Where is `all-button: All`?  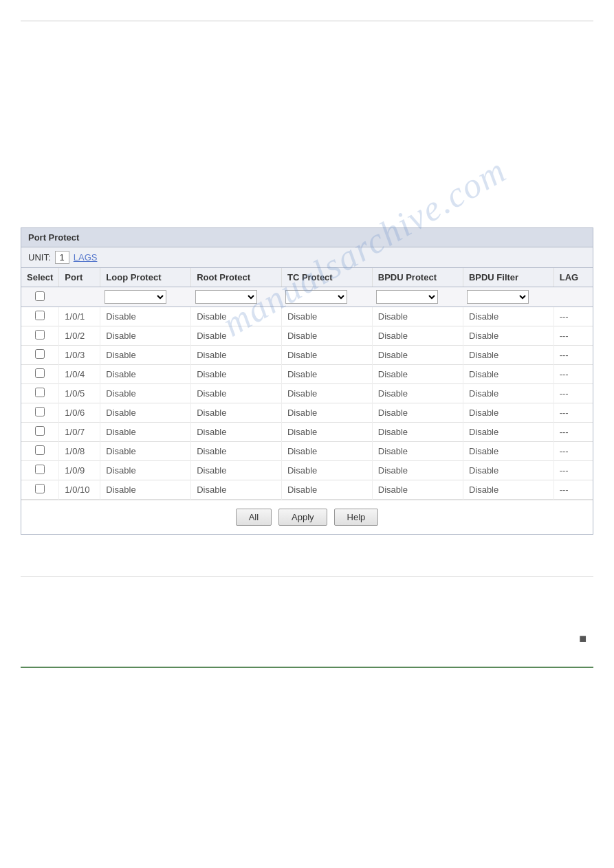
all-button: All is located at coordinates (254, 517).